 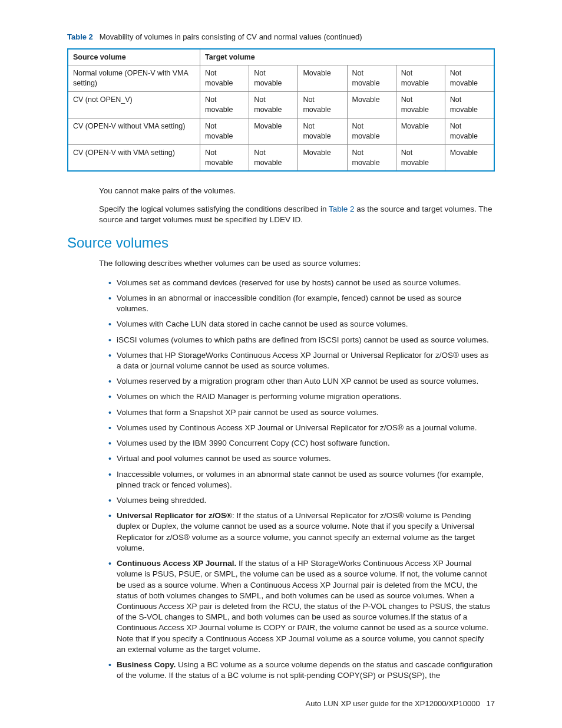 What do you see at coordinates (134, 105) in the screenshot?
I see `table-cell: CV (not OPEN_V)` at bounding box center [134, 105].